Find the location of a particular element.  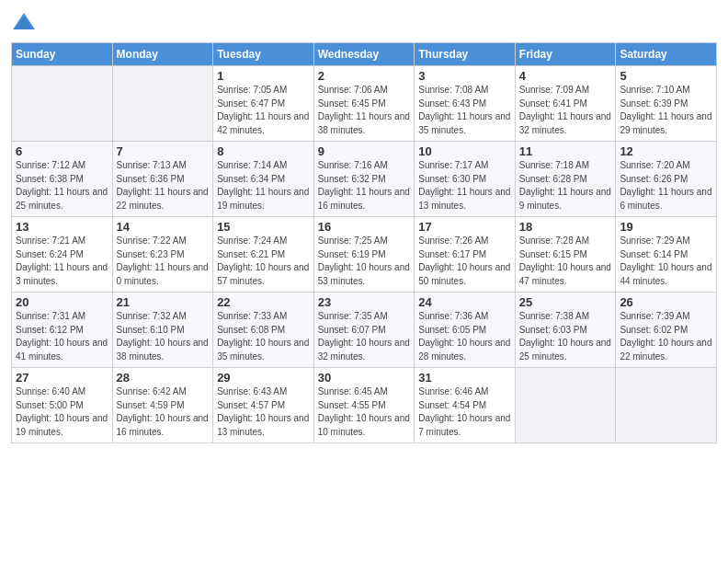

day-info: Sunrise: 7:13 AM Sunset: 6:36 PM Dayligh… is located at coordinates (164, 186).